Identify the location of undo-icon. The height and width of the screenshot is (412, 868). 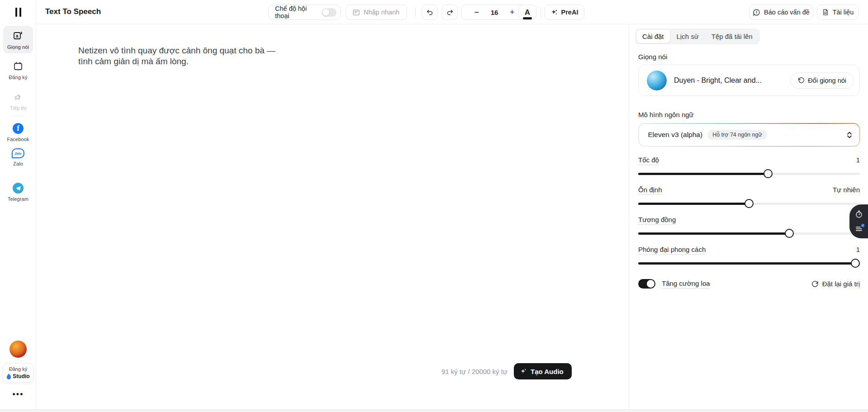
(430, 13).